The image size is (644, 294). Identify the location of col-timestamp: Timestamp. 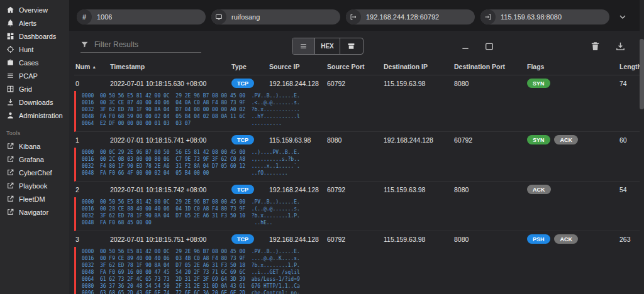
(171, 67).